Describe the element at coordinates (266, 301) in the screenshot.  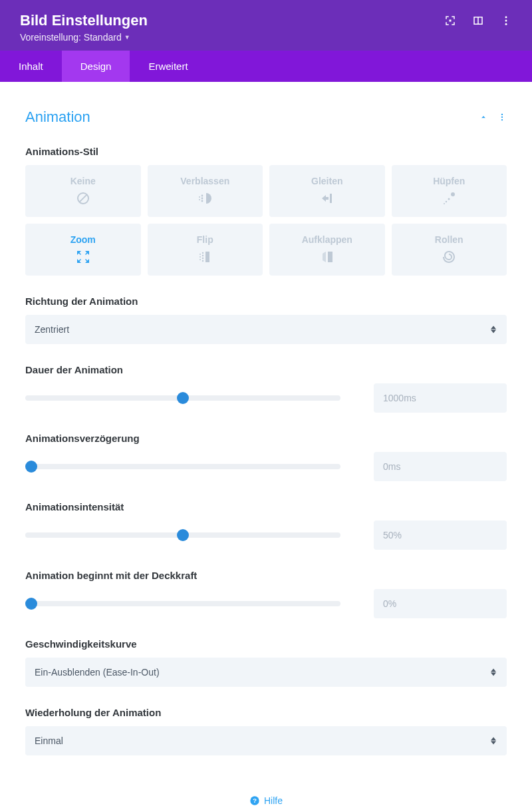
I see `label-direction: Richtung der Animation` at that location.